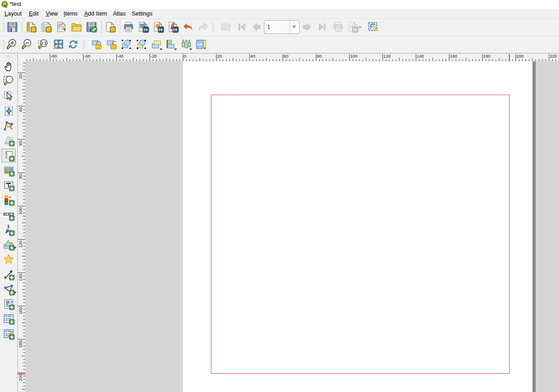 The image size is (559, 392). What do you see at coordinates (87, 56) in the screenshot?
I see `svg-text: -60` at bounding box center [87, 56].